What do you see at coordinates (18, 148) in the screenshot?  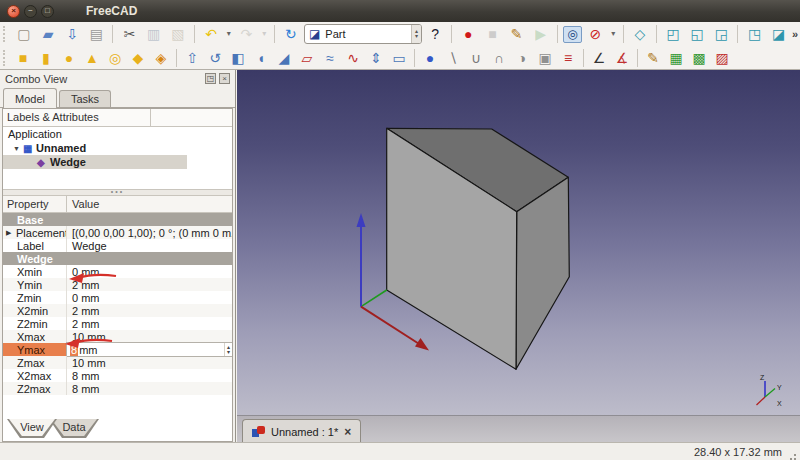 I see `tree-expander-icon: ▼` at bounding box center [18, 148].